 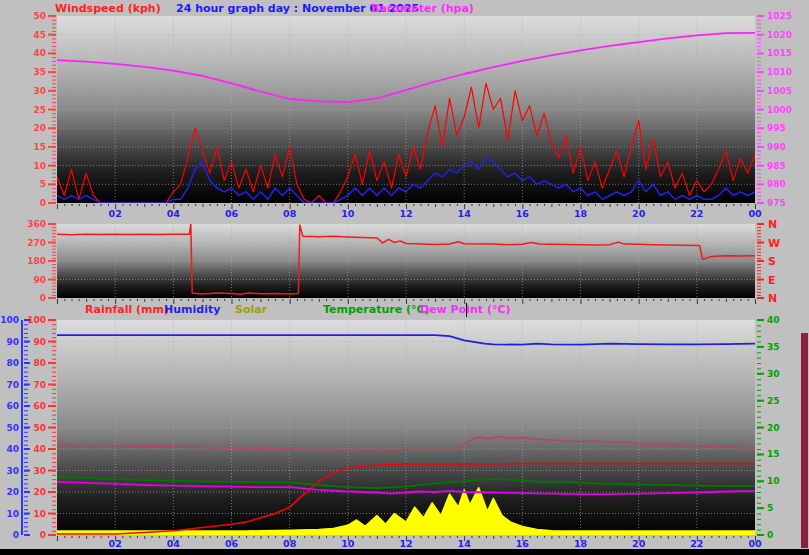 I want to click on svg-text: 1015, so click(x=780, y=53).